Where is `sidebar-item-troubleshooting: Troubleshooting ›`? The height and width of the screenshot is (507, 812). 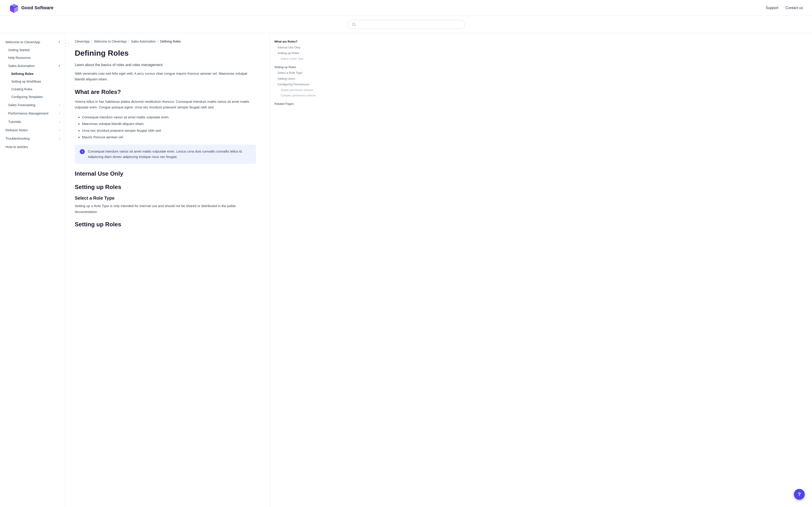
sidebar-item-troubleshooting: Troubleshooting › is located at coordinates (33, 138).